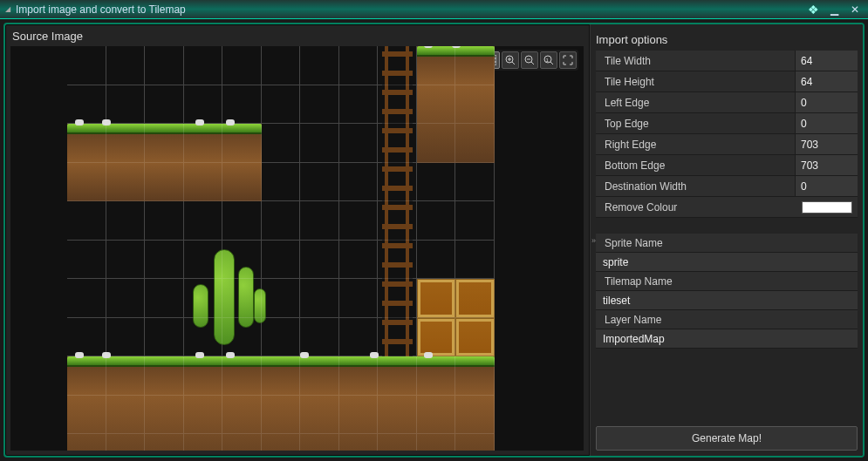 The width and height of the screenshot is (868, 461). Describe the element at coordinates (727, 243) in the screenshot. I see `sprite-name-label-row: Sprite Name` at that location.